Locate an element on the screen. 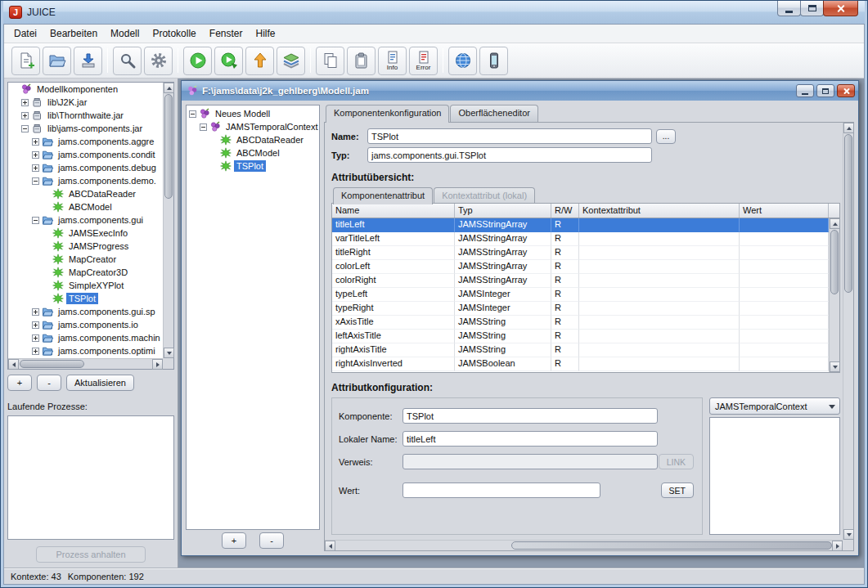 The image size is (868, 588). context-attribute-list is located at coordinates (775, 476).